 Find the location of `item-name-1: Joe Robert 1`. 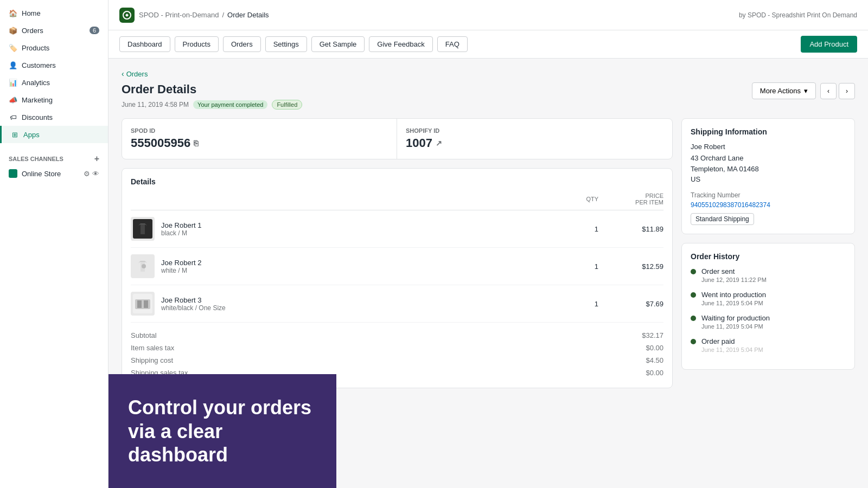

item-name-1: Joe Robert 1 is located at coordinates (358, 226).